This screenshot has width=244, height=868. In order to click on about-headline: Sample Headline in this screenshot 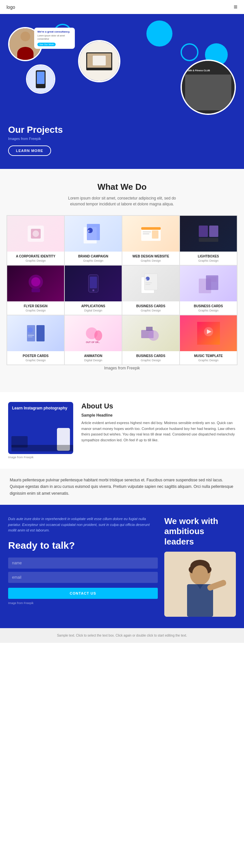, I will do `click(158, 415)`.